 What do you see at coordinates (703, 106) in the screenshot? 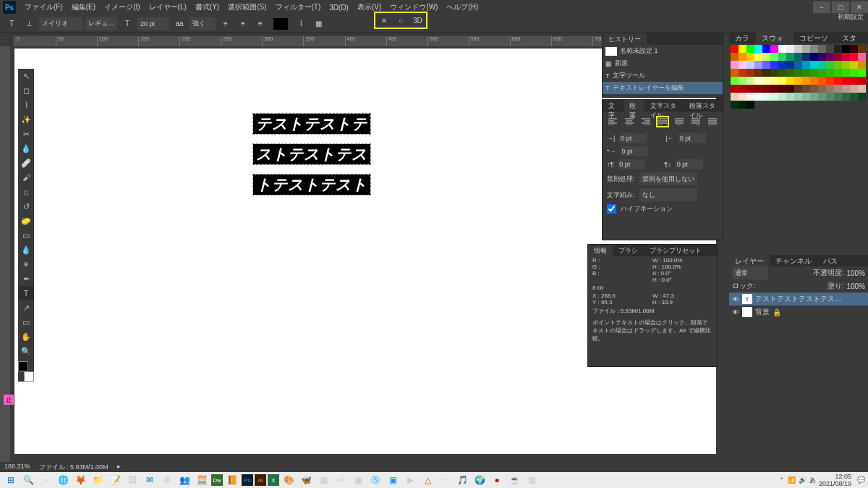
I see `parastyle-tab: 段落スタイル` at bounding box center [703, 106].